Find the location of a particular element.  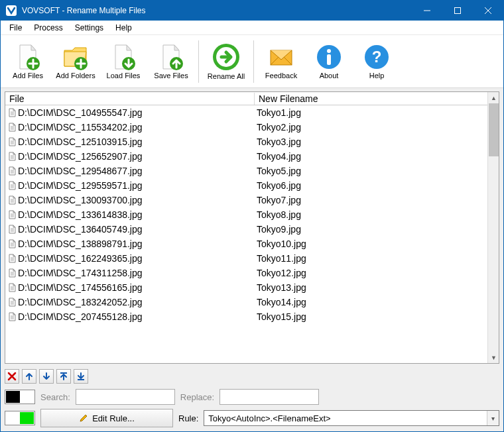

window-title: VOVSOFT - Rename Multiple Files is located at coordinates (84, 11).